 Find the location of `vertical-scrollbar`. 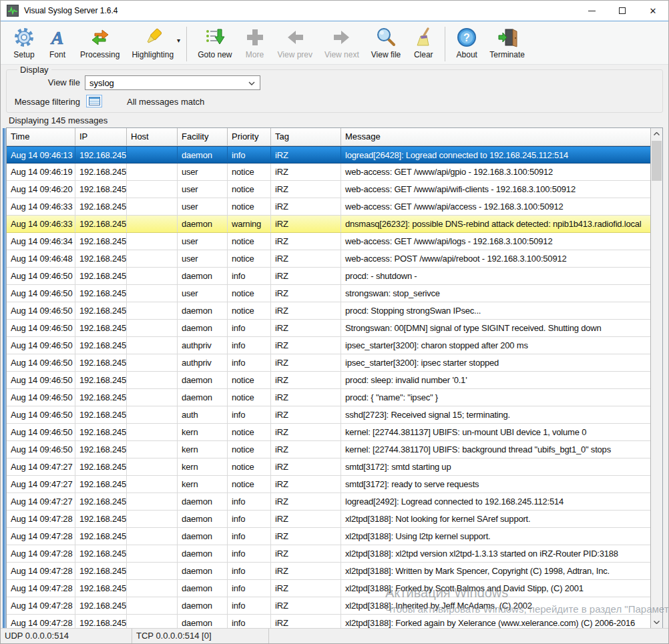

vertical-scrollbar is located at coordinates (656, 378).